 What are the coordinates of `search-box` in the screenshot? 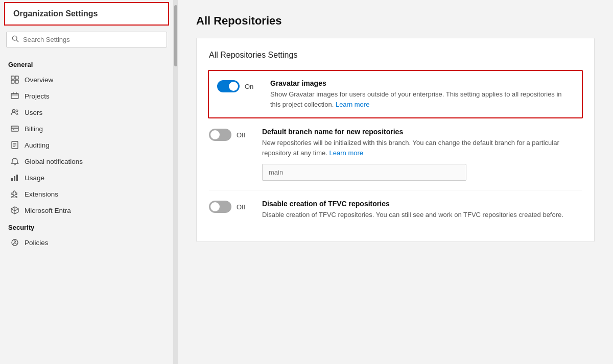 It's located at (87, 40).